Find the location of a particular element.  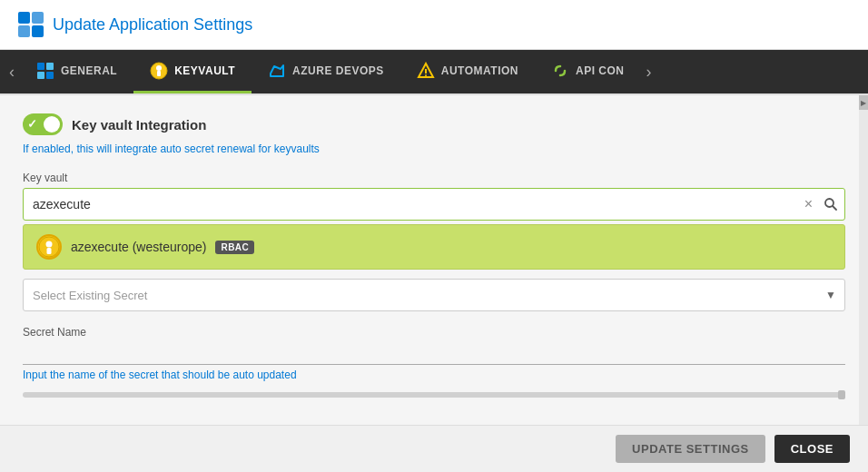

rbac-badge: RBAC is located at coordinates (234, 247).